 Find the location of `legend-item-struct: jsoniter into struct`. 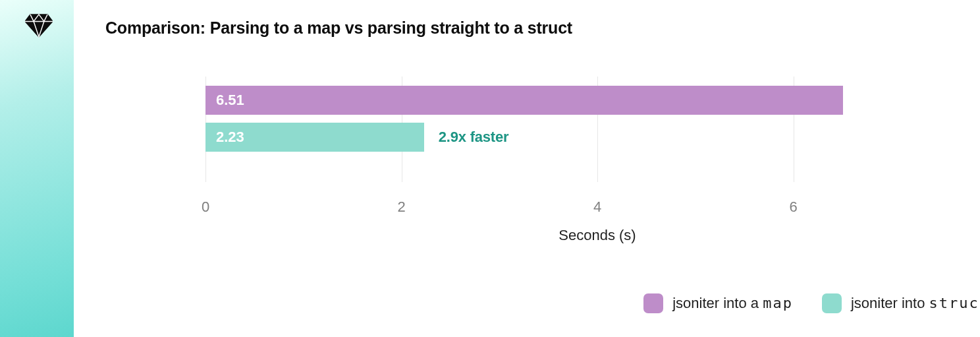

legend-item-struct: jsoniter into struct is located at coordinates (901, 303).